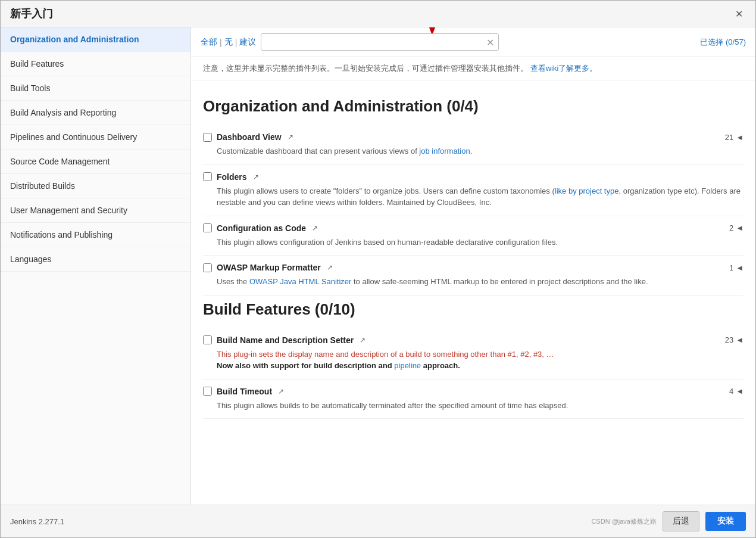 Image resolution: width=756 pixels, height=538 pixels. I want to click on search-input, so click(380, 42).